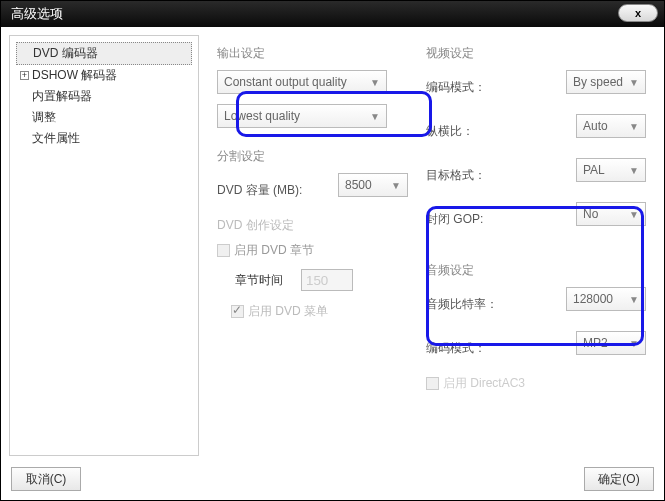 This screenshot has width=665, height=501. I want to click on button-label: 取消(C), so click(46, 480).